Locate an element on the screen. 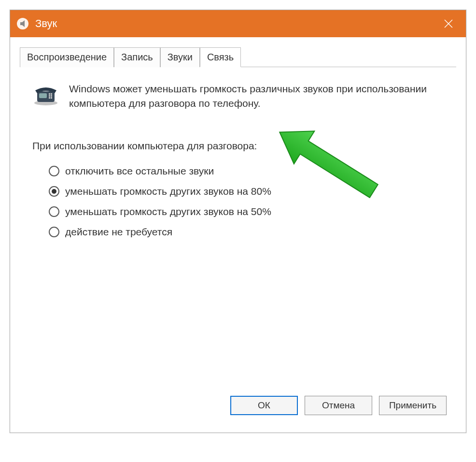 Image resolution: width=476 pixels, height=462 pixels. radio-label: уменьшать громкость других звуков на 80% is located at coordinates (168, 191).